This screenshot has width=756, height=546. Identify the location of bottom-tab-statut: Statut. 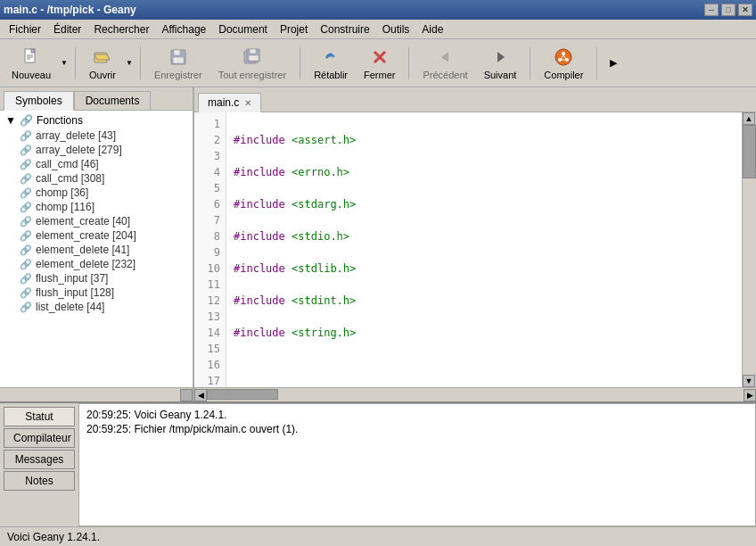
(39, 417).